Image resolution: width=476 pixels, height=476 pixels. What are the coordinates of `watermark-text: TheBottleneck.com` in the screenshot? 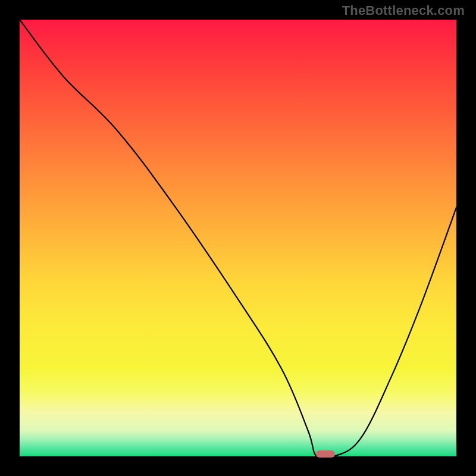 It's located at (403, 11).